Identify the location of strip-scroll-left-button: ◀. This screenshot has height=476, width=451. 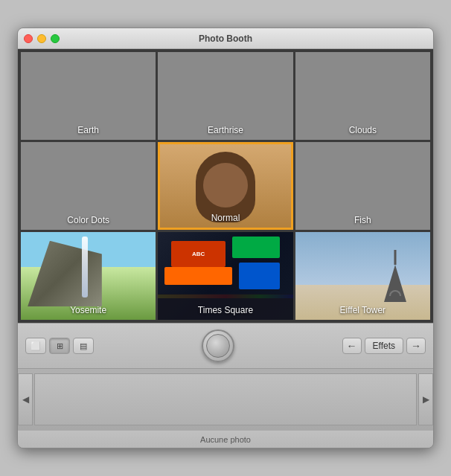
(25, 399).